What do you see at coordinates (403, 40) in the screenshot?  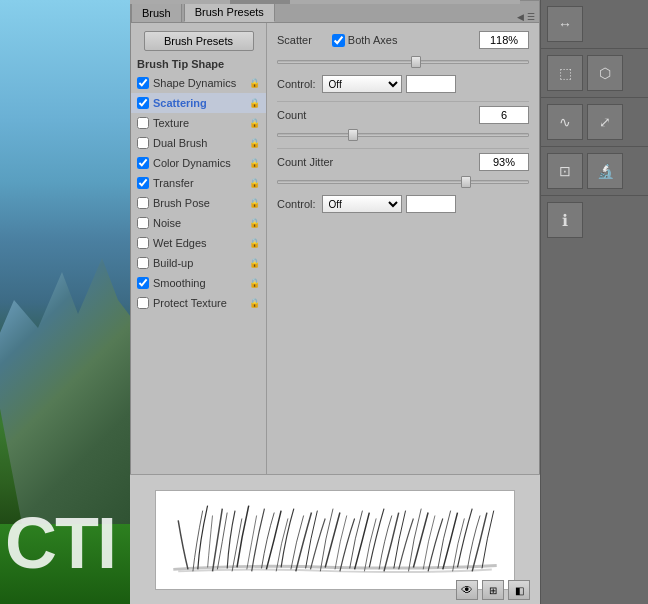 I see `scatter-row: Scatter Both Axes` at bounding box center [403, 40].